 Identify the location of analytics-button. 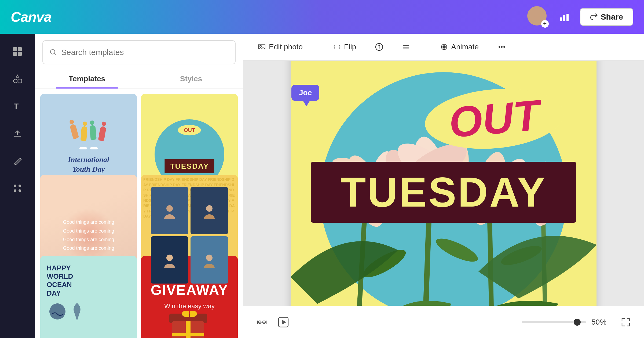
(564, 17).